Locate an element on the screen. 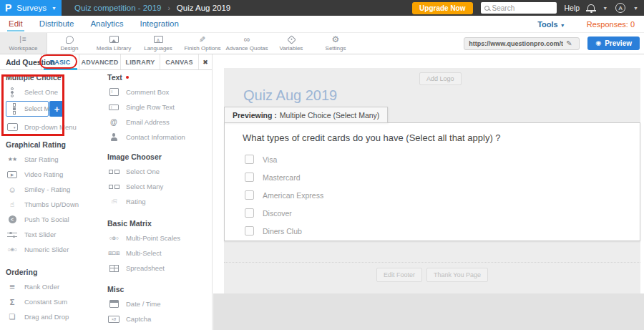 This screenshot has height=330, width=644. qtype-constant-sum: Constant Sum is located at coordinates (55, 302).